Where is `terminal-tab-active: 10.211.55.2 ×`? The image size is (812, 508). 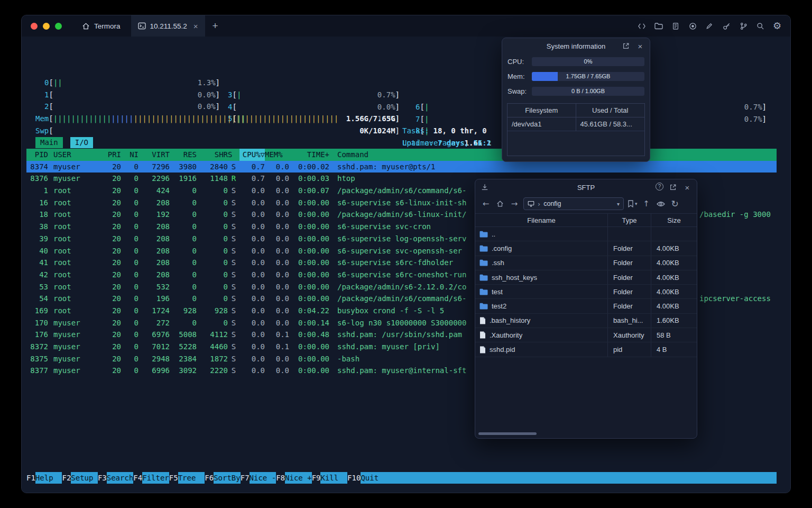
terminal-tab-active: 10.211.55.2 × is located at coordinates (168, 26).